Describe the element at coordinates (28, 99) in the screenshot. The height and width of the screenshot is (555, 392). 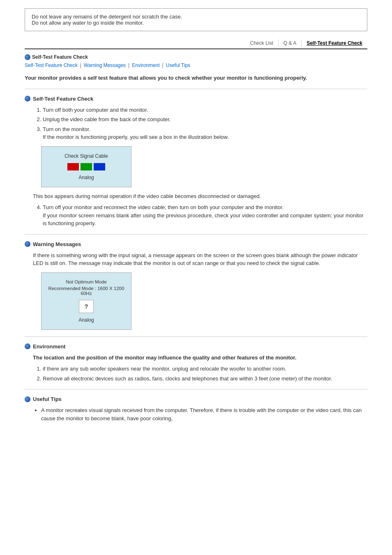
I see `self-test-icon` at that location.